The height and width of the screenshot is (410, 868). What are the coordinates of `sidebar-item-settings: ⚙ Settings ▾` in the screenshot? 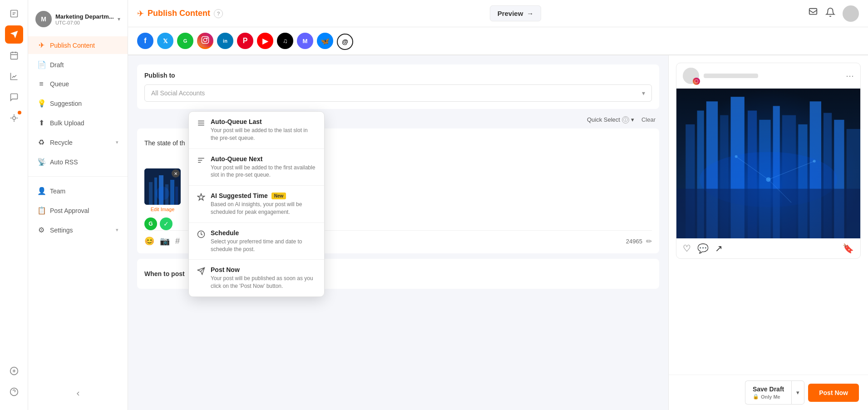 It's located at (78, 230).